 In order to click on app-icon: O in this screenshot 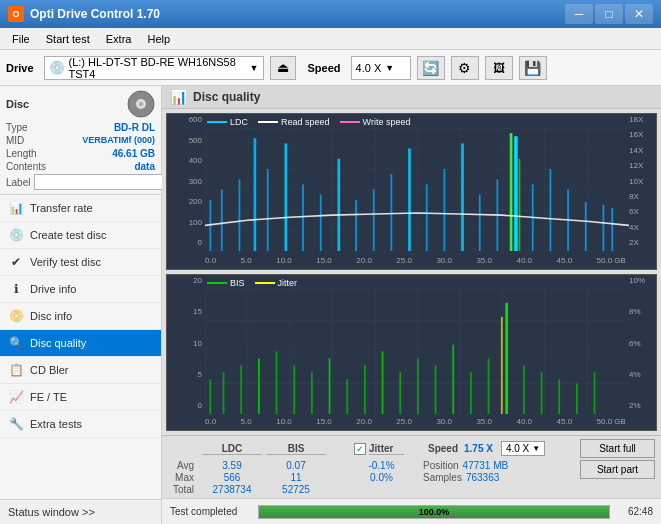, I will do `click(16, 14)`.